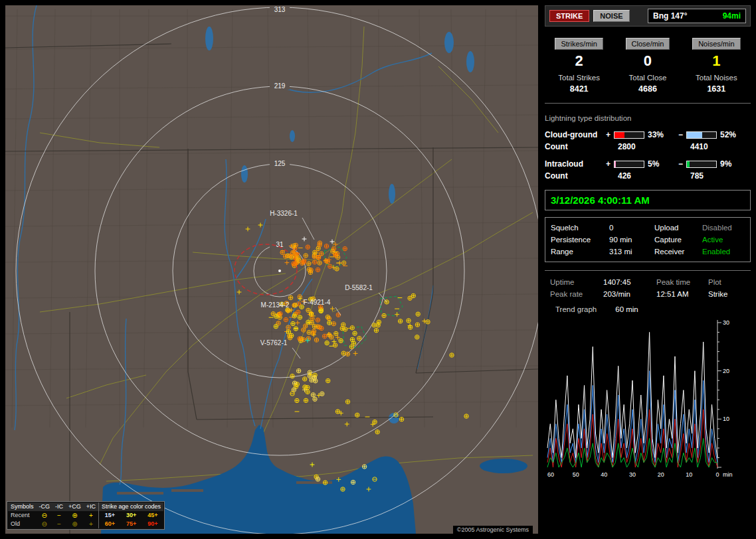 The height and width of the screenshot is (539, 756). What do you see at coordinates (630, 282) in the screenshot?
I see `uptime-value: 1407:45` at bounding box center [630, 282].